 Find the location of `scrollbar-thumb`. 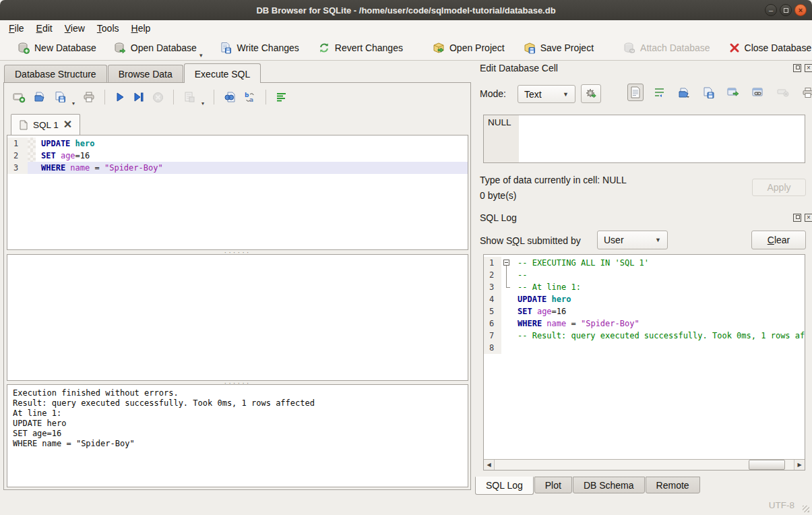

scrollbar-thumb is located at coordinates (767, 465).